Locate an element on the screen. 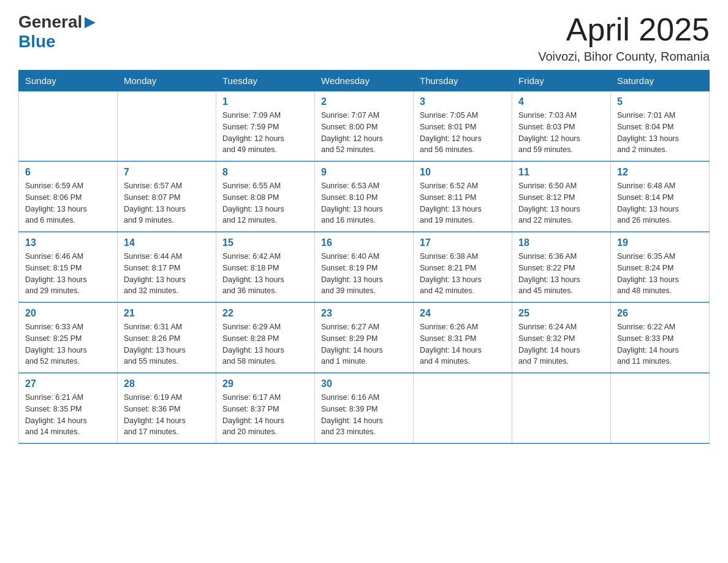 Image resolution: width=728 pixels, height=563 pixels. calendar-week-row: 13Sunrise: 6:46 AM Sunset: 8:15 PM Dayli… is located at coordinates (364, 267).